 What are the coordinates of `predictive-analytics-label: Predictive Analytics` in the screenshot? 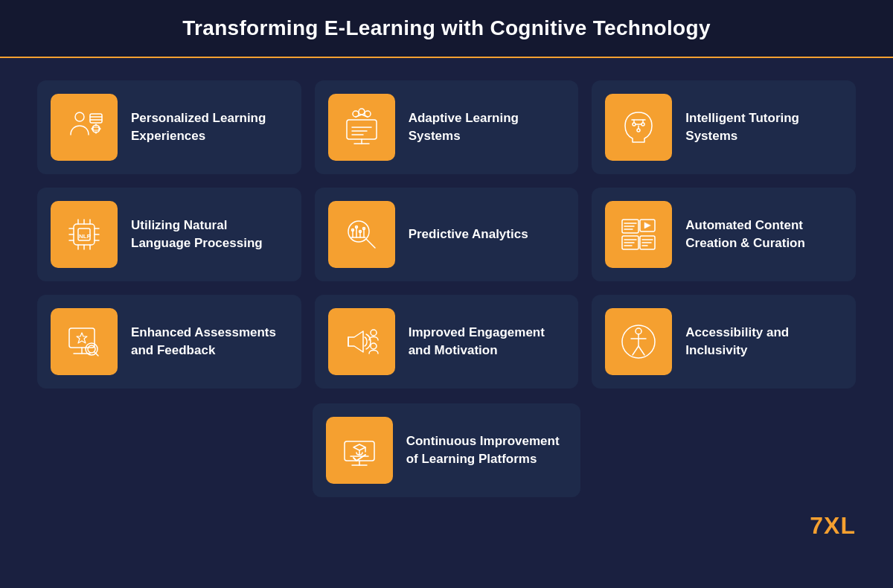 It's located at (469, 234).